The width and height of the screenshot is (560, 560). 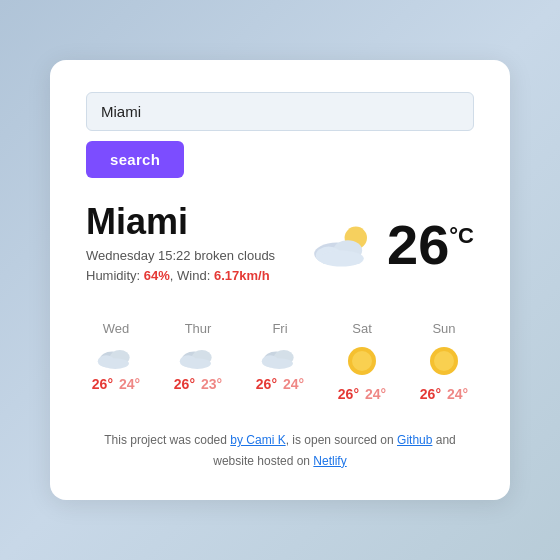 What do you see at coordinates (242, 276) in the screenshot?
I see `wind-value: 6.17km/h` at bounding box center [242, 276].